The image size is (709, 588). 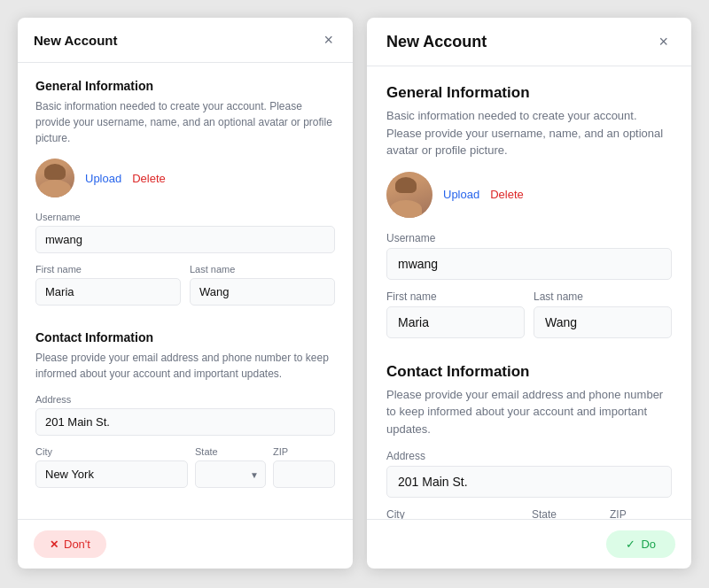 I want to click on username-field-group: Username, so click(x=185, y=232).